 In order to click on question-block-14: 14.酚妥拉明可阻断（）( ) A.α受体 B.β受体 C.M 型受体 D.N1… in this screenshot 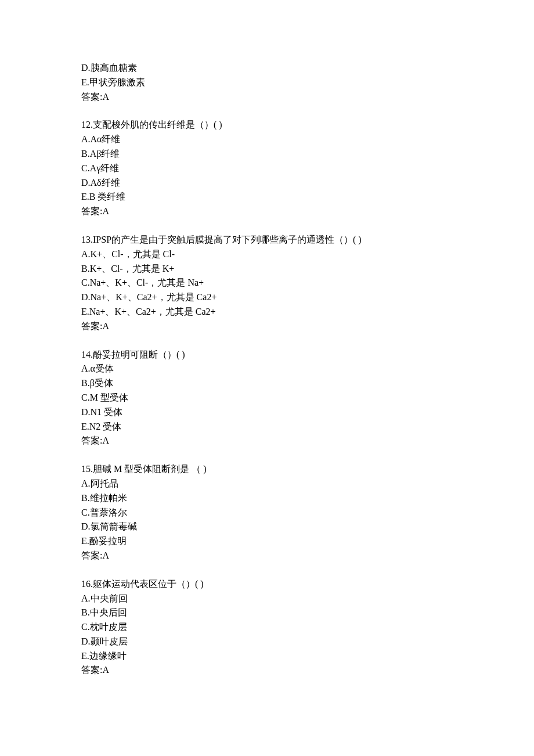, I will do `click(308, 398)`.